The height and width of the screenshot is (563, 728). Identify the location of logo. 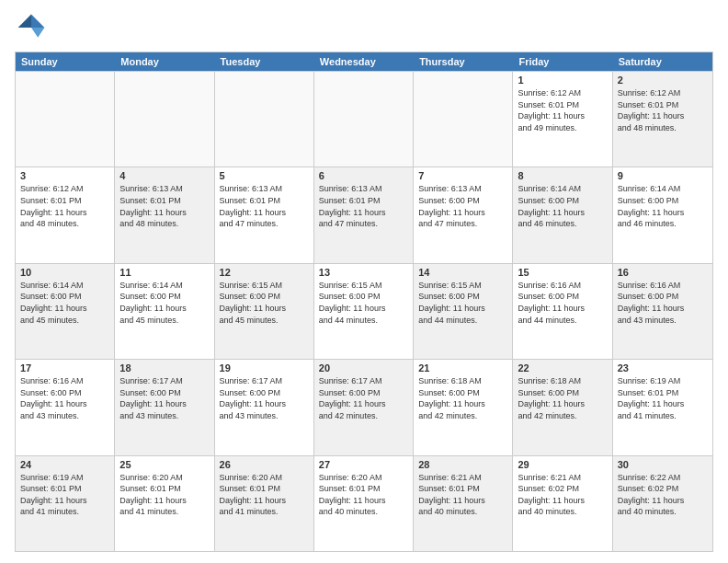
(33, 28).